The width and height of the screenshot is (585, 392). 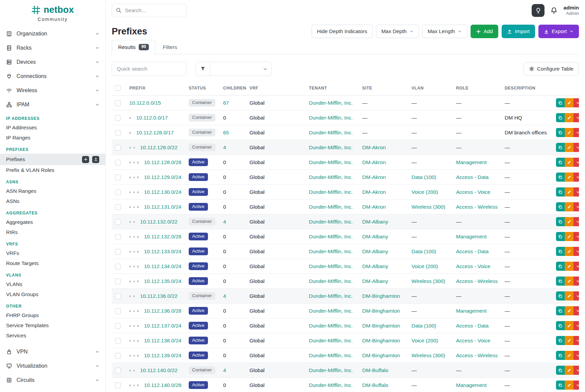 What do you see at coordinates (518, 31) in the screenshot?
I see `import-button: Import` at bounding box center [518, 31].